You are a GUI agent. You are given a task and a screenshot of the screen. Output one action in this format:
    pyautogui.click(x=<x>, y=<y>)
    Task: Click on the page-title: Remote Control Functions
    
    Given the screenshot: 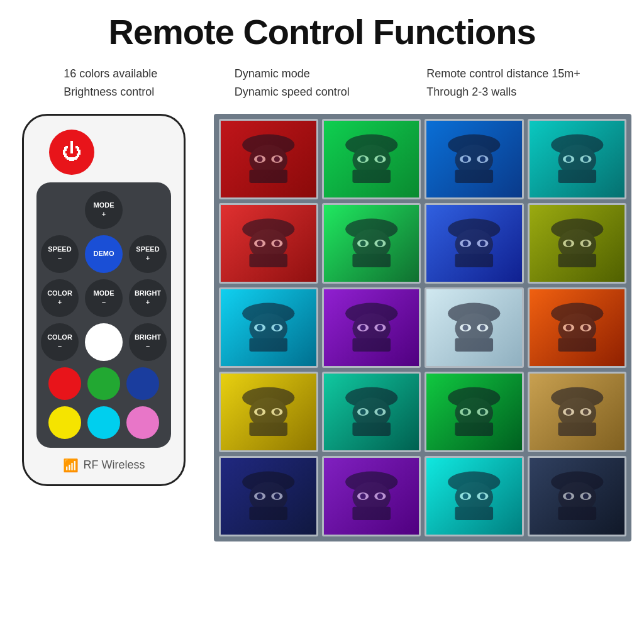 What is the action you would take?
    pyautogui.click(x=322, y=31)
    